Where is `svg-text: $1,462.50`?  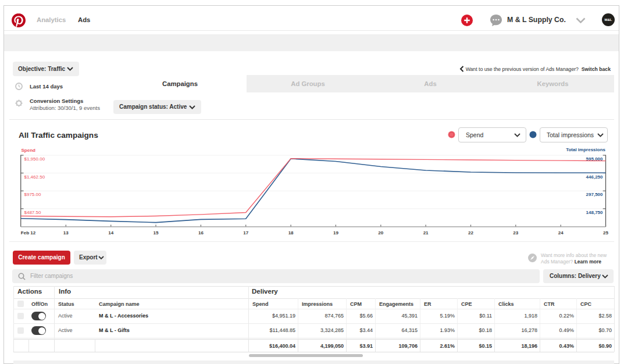 svg-text: $1,462.50 is located at coordinates (35, 177).